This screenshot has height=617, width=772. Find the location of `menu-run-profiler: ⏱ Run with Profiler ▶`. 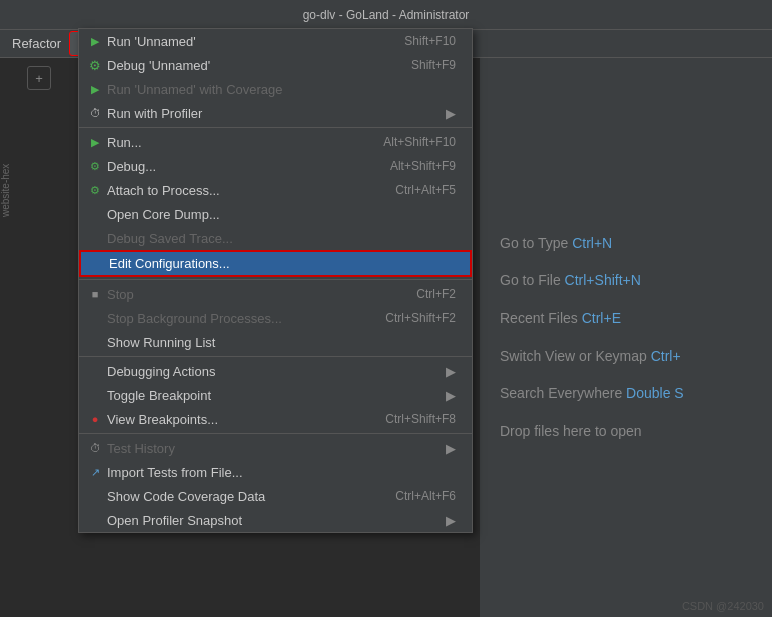

menu-run-profiler: ⏱ Run with Profiler ▶ is located at coordinates (276, 113).